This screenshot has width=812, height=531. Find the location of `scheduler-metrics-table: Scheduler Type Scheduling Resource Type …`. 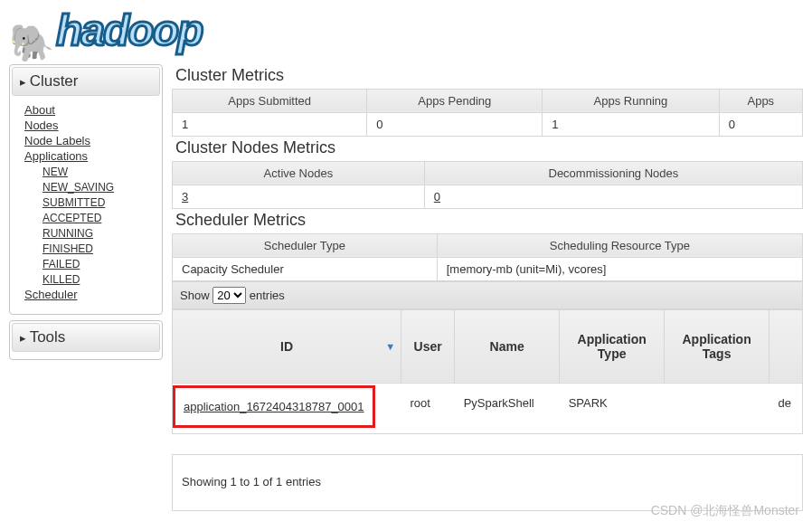

scheduler-metrics-table: Scheduler Type Scheduling Resource Type … is located at coordinates (487, 257).